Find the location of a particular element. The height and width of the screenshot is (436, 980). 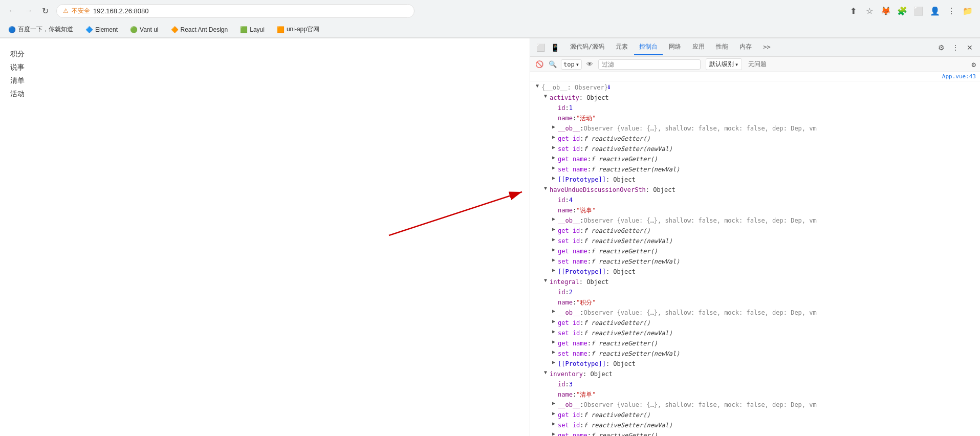

tree-line: ▼haveUndueDiscussionOverSth: Object is located at coordinates (755, 190).